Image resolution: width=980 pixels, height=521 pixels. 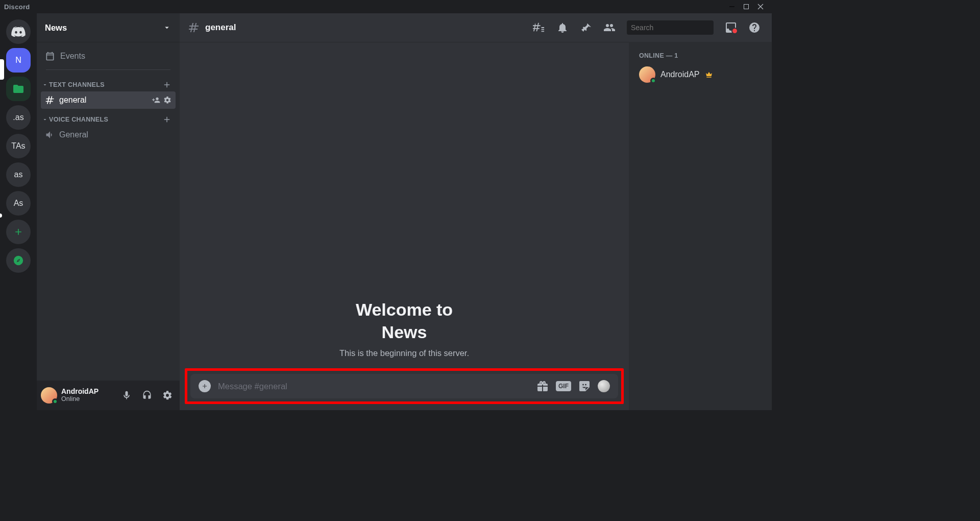 I want to click on welcome-subtitle: This is the beginning of this server., so click(x=404, y=353).